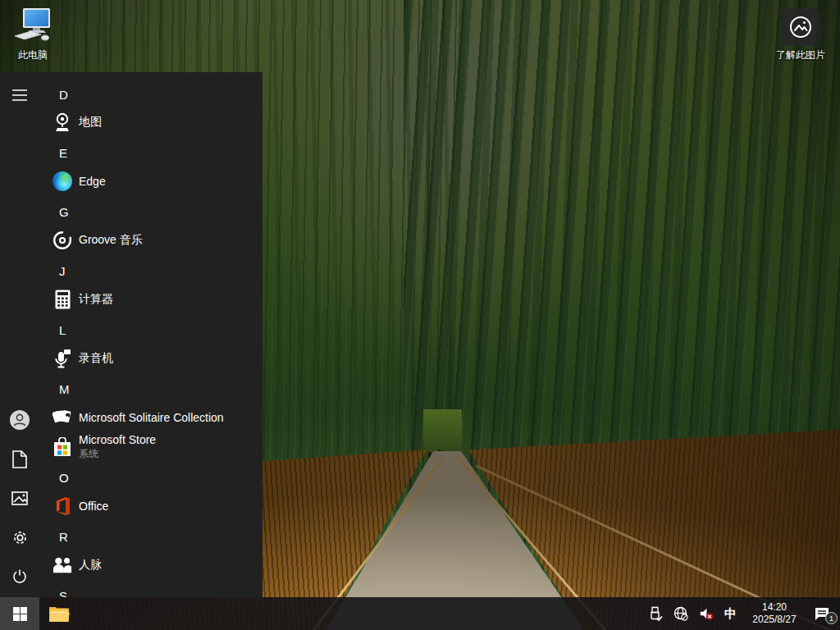  Describe the element at coordinates (20, 614) in the screenshot. I see `windows-logo-icon` at that location.